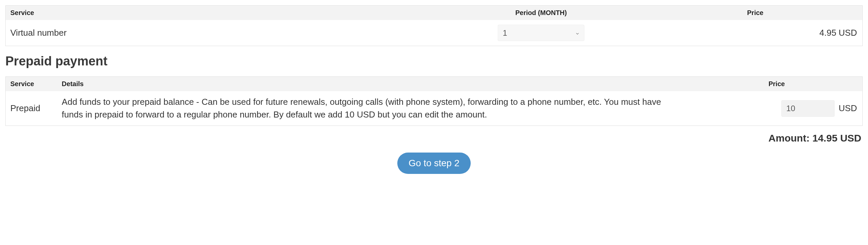 This screenshot has height=245, width=868. I want to click on prepaid-price-header: Price, so click(776, 84).